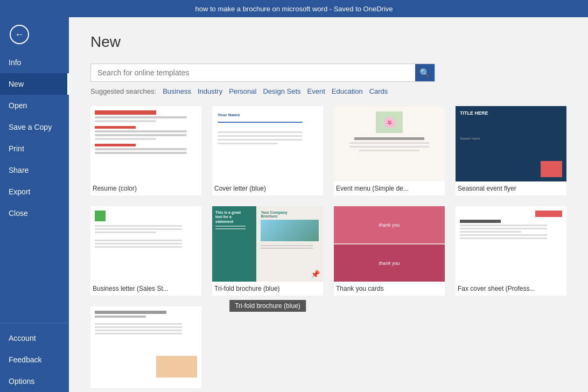 Image resolution: width=588 pixels, height=392 pixels. I want to click on thumb-brochure: This is a greattool for astatement Your …, so click(268, 244).